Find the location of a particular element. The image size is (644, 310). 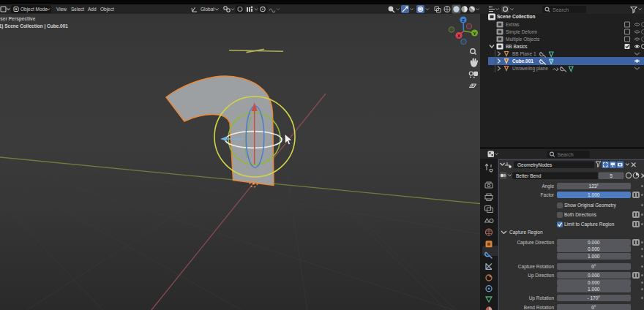

svg-text: 5 is located at coordinates (611, 175).